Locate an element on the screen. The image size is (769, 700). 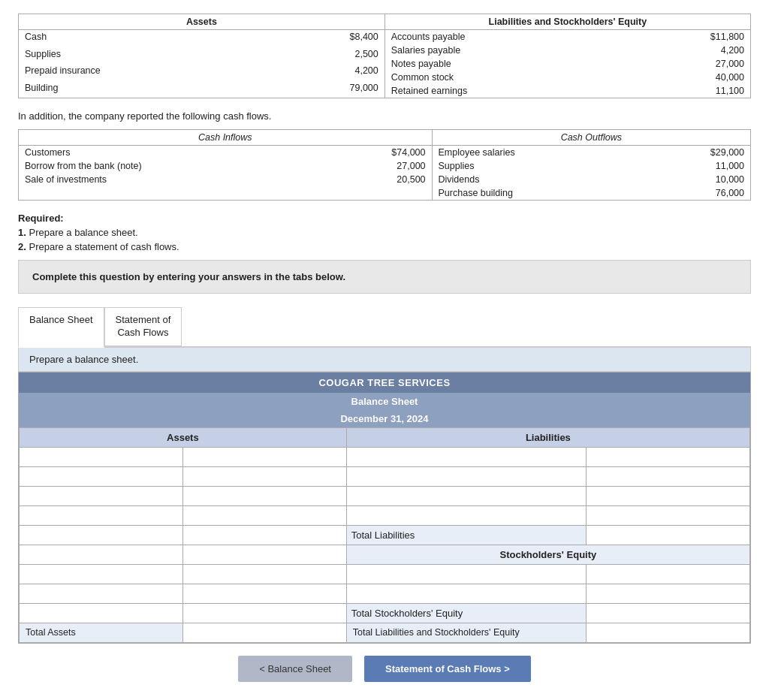
asset-label: Cash is located at coordinates (143, 39).